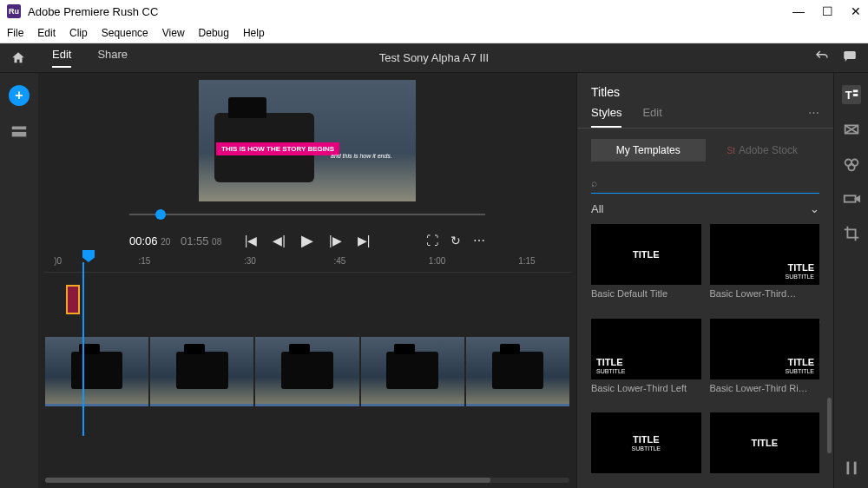 This screenshot has width=868, height=488. I want to click on timeline-ruler: )0:15:30:451:001:15, so click(307, 261).